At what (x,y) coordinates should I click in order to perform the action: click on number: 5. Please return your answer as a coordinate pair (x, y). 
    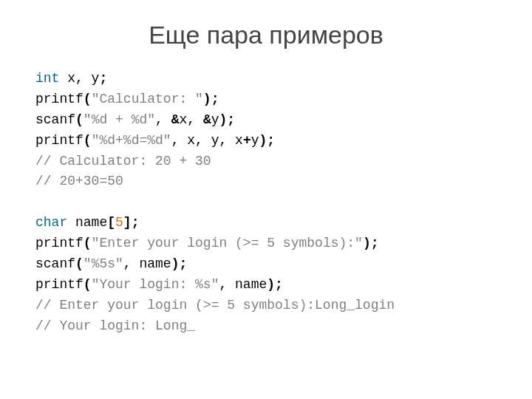
    Looking at the image, I should click on (120, 222).